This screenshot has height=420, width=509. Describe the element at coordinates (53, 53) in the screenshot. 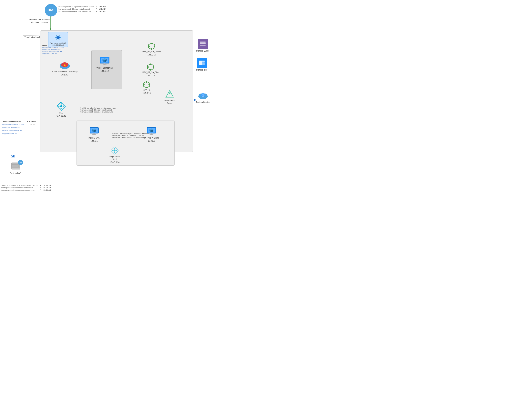

I see `allow-item-4: *.login.windows.net` at that location.